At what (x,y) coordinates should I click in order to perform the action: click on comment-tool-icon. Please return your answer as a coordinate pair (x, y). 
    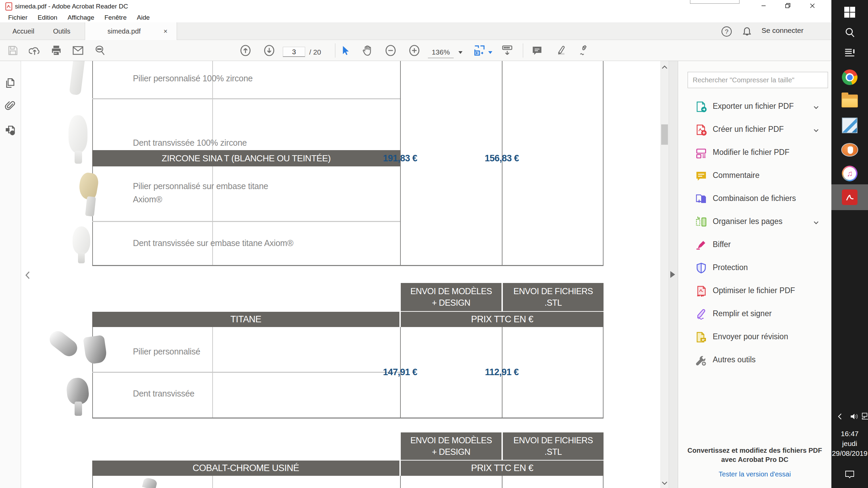
    Looking at the image, I should click on (537, 50).